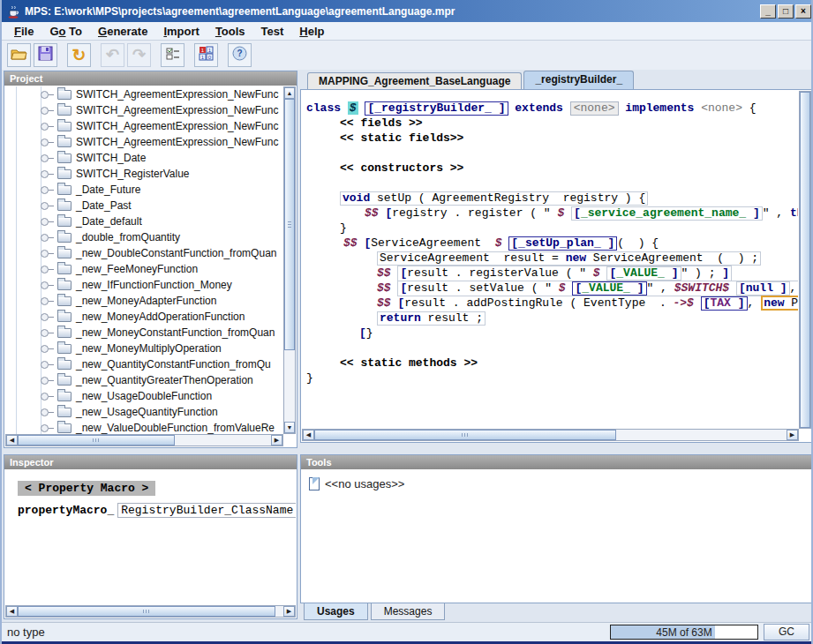 The width and height of the screenshot is (813, 644). Describe the element at coordinates (381, 124) in the screenshot. I see `code-token: << fields >>` at that location.